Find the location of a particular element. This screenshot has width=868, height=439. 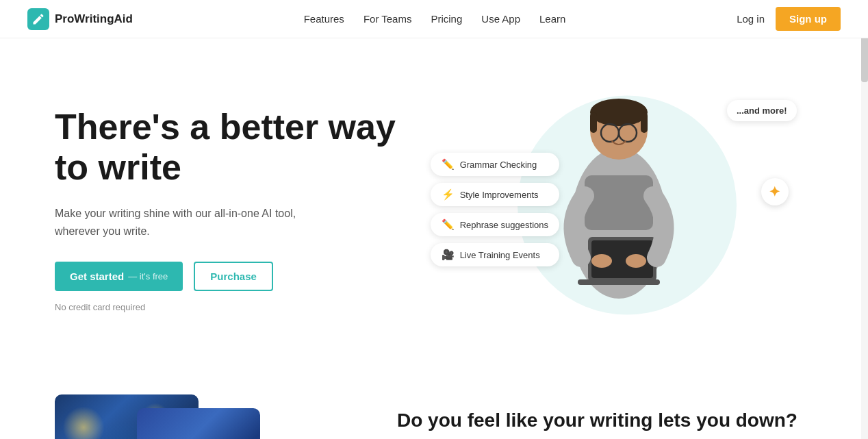

feature-pill-style: ⚡ Style Improvements is located at coordinates (495, 195).